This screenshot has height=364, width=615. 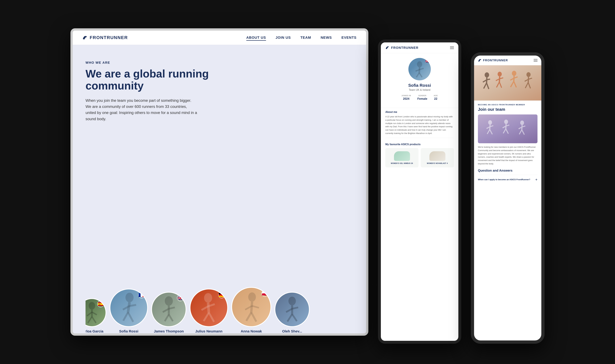 I want to click on runner-oleh-photo, so click(x=292, y=310).